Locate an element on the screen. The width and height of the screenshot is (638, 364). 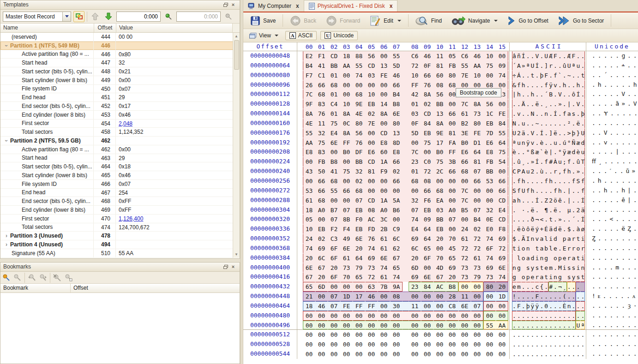
unicode-text: ........ is located at coordinates (612, 316).